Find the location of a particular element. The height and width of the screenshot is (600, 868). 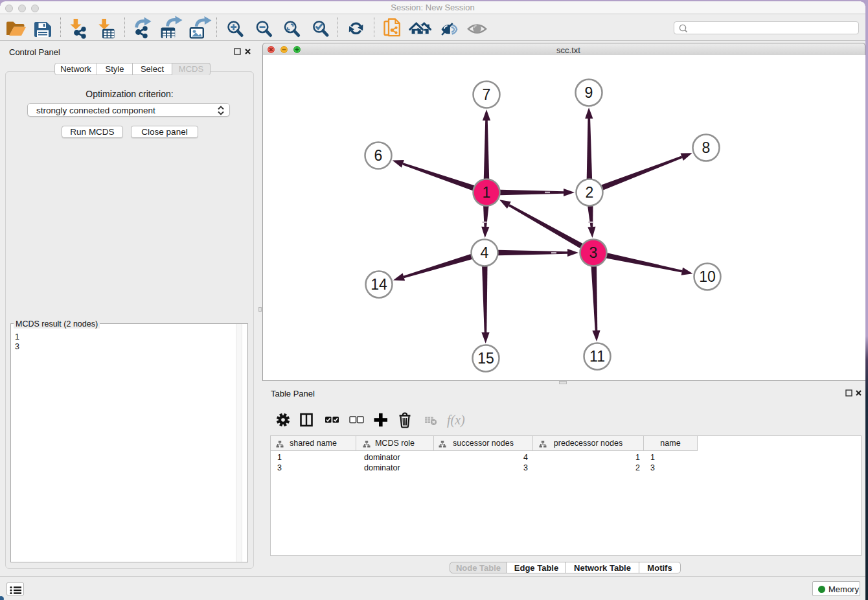

svg-text: 15 is located at coordinates (486, 358).